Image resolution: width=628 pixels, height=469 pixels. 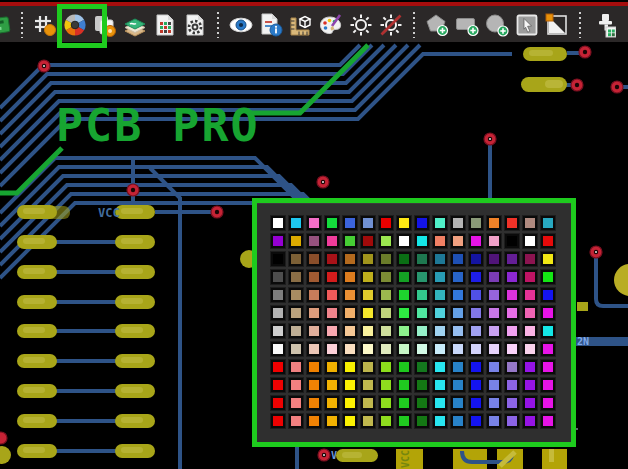 I want to click on color-swatch-r11-c5, so click(x=350, y=403).